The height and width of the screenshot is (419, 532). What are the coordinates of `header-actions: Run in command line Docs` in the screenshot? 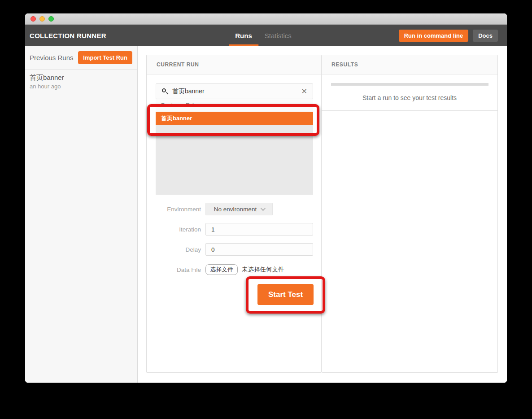 It's located at (449, 35).